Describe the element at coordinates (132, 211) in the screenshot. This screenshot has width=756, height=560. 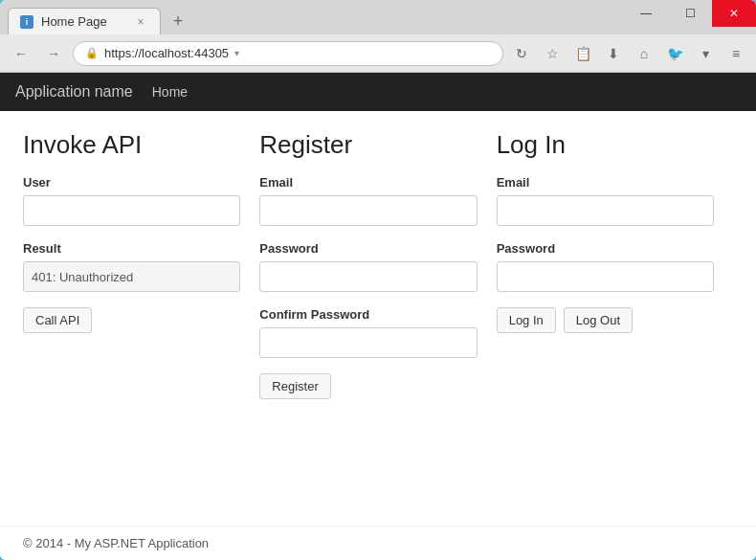
I see `user-input` at that location.